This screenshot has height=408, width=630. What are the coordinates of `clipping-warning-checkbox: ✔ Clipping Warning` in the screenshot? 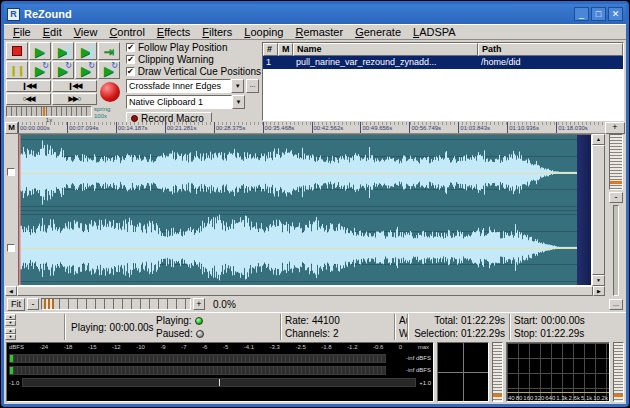 It's located at (192, 60).